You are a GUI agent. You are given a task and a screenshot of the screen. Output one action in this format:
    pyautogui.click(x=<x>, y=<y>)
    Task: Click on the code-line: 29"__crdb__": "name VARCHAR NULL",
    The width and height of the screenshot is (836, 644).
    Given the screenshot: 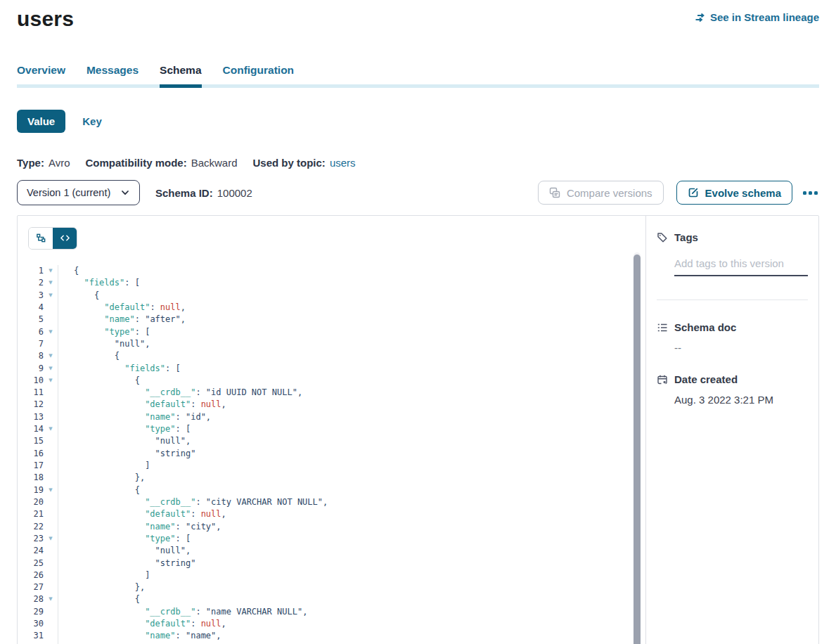 What is the action you would take?
    pyautogui.click(x=332, y=612)
    